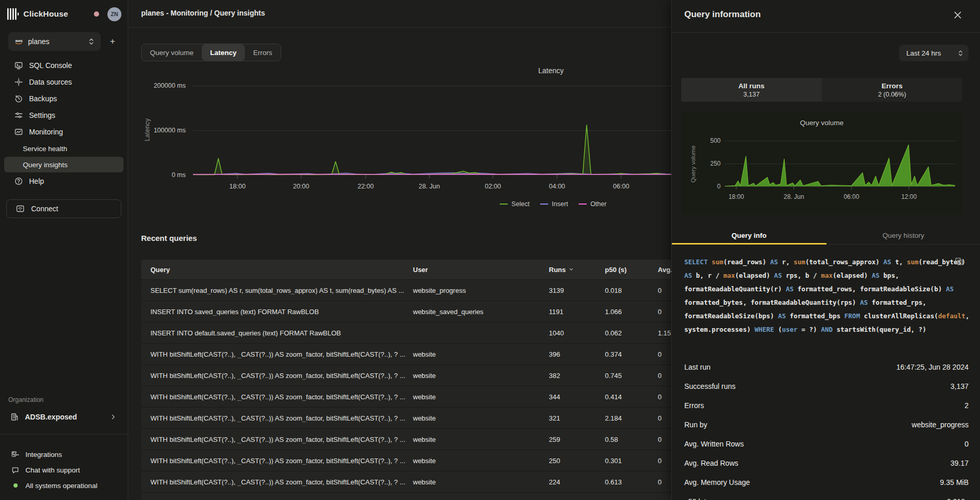 This screenshot has width=980, height=500. What do you see at coordinates (555, 482) in the screenshot?
I see `cell-runs: 224` at bounding box center [555, 482].